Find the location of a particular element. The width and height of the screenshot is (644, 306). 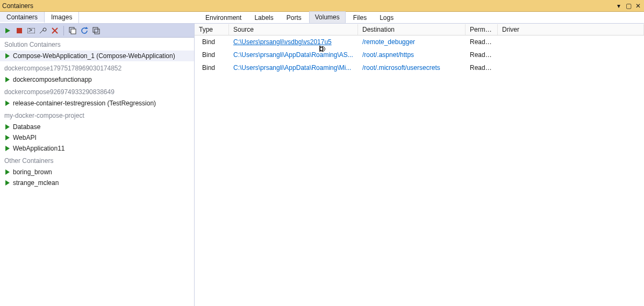

container-label: release-container-testregression (TestRe… is located at coordinates (84, 103).